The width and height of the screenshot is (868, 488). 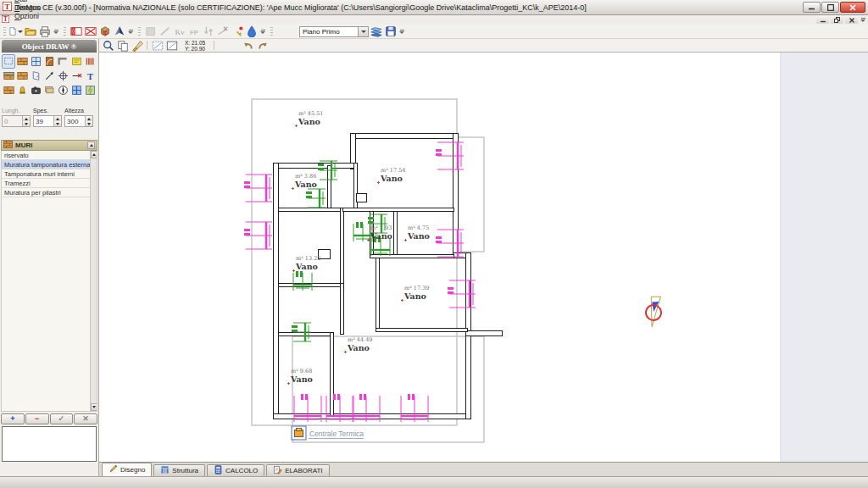 I want to click on tool-center-point, so click(x=63, y=76).